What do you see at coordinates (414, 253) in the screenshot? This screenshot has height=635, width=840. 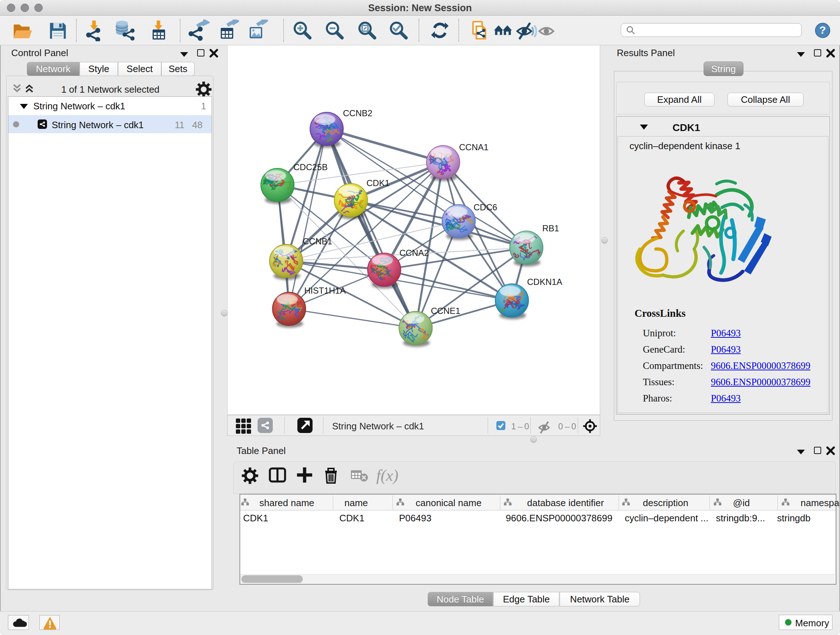 I see `svg-text: CCNA2` at bounding box center [414, 253].